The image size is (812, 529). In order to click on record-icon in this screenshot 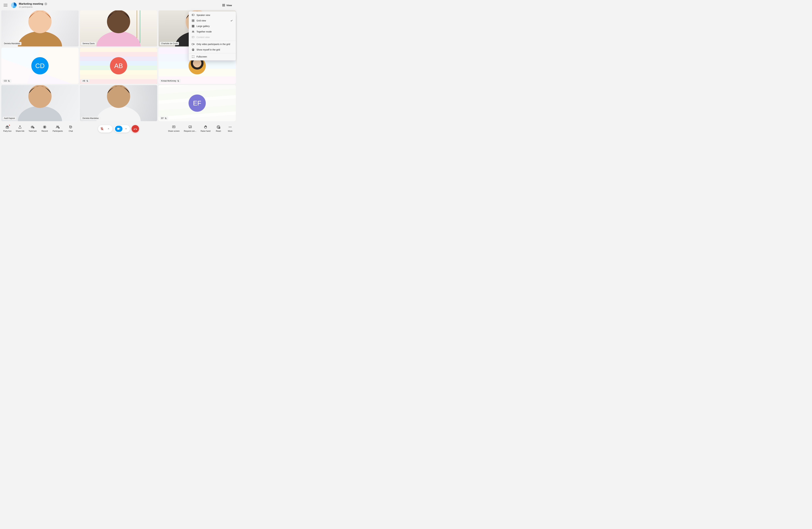, I will do `click(45, 127)`.